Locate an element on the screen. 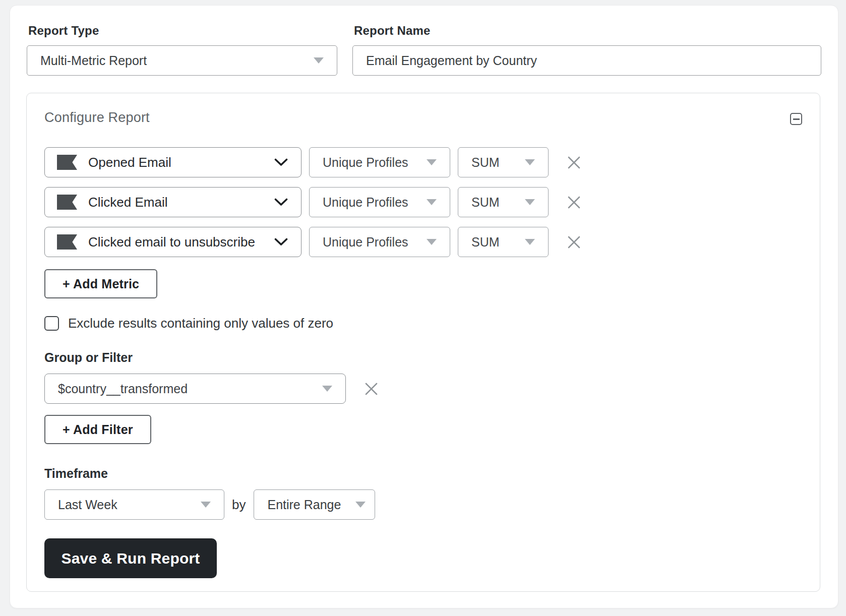 The height and width of the screenshot is (616, 846). timeframe-value: Last Week is located at coordinates (88, 505).